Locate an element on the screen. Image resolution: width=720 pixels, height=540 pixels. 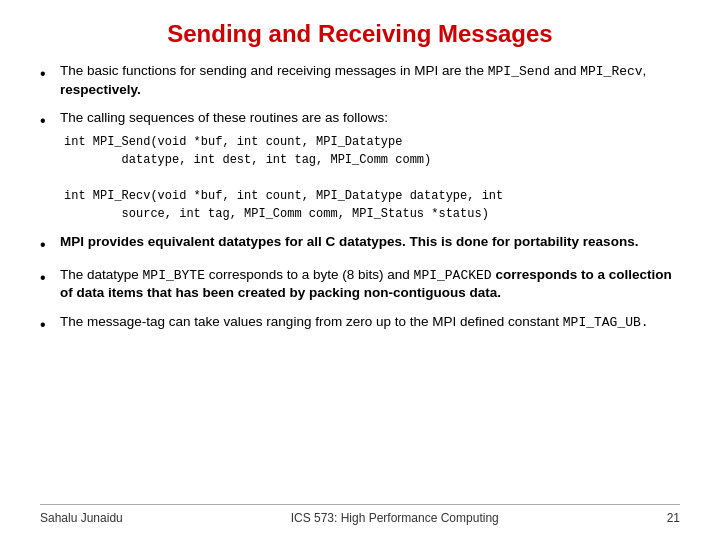
bullet-item-5: • The message-tag can take values rangin… is located at coordinates (360, 324).